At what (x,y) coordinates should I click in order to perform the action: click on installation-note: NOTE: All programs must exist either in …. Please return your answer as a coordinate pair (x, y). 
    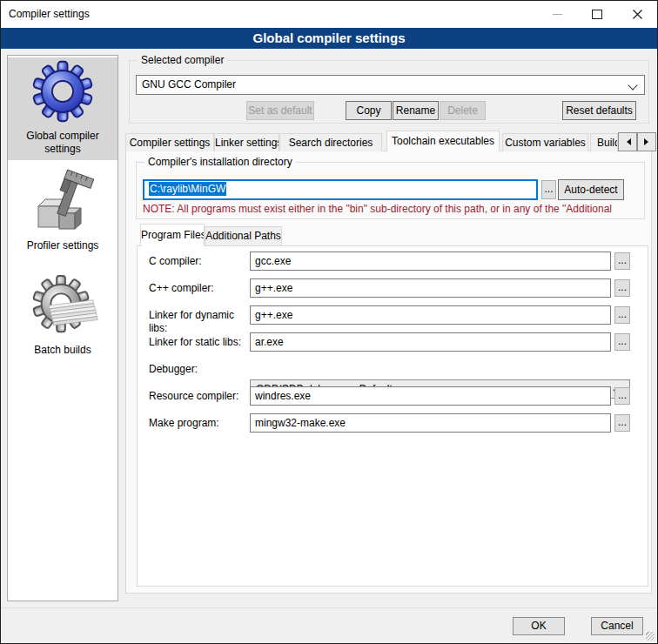
    Looking at the image, I should click on (392, 209).